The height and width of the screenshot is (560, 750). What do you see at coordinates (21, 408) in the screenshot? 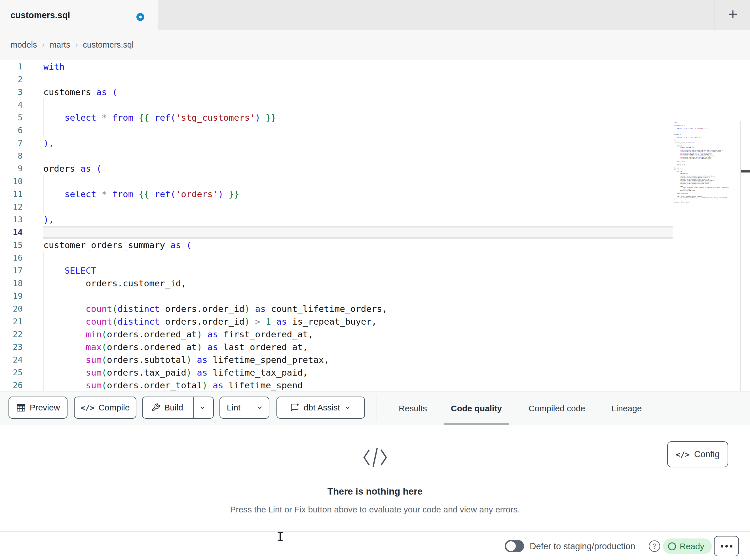
I see `table-icon` at bounding box center [21, 408].